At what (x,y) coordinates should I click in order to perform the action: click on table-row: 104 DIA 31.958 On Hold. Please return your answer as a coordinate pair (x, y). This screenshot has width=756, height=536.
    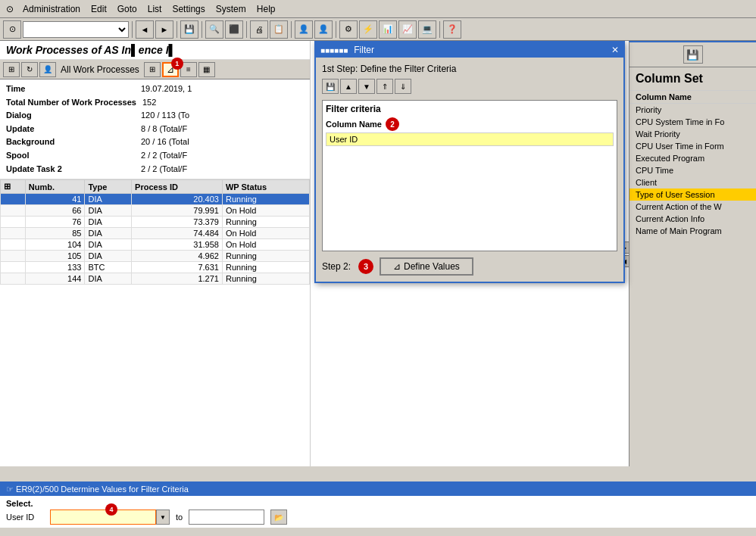
    Looking at the image, I should click on (155, 245).